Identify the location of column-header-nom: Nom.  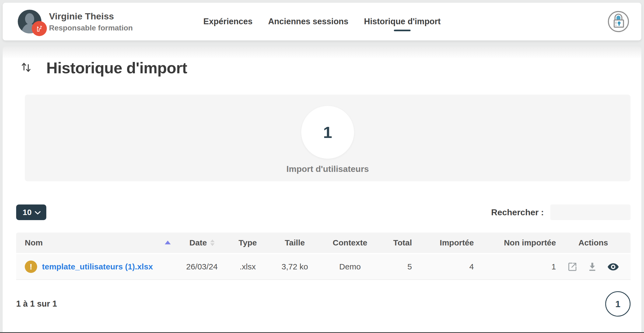
(97, 243).